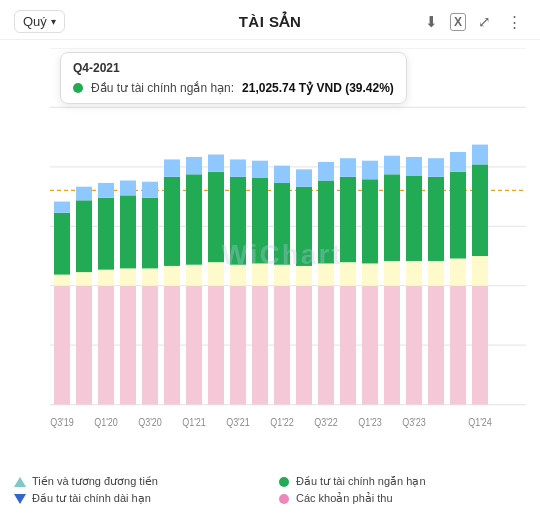 Image resolution: width=540 pixels, height=513 pixels. Describe the element at coordinates (348, 281) in the screenshot. I see `bar-q1-23c` at that location.